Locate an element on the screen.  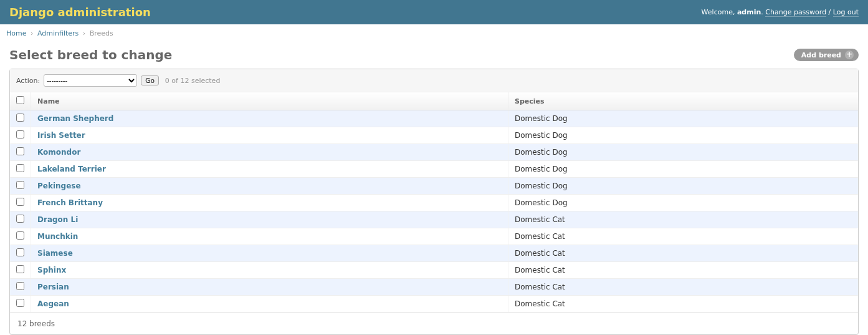
breed-link: Munchkin is located at coordinates (57, 236).